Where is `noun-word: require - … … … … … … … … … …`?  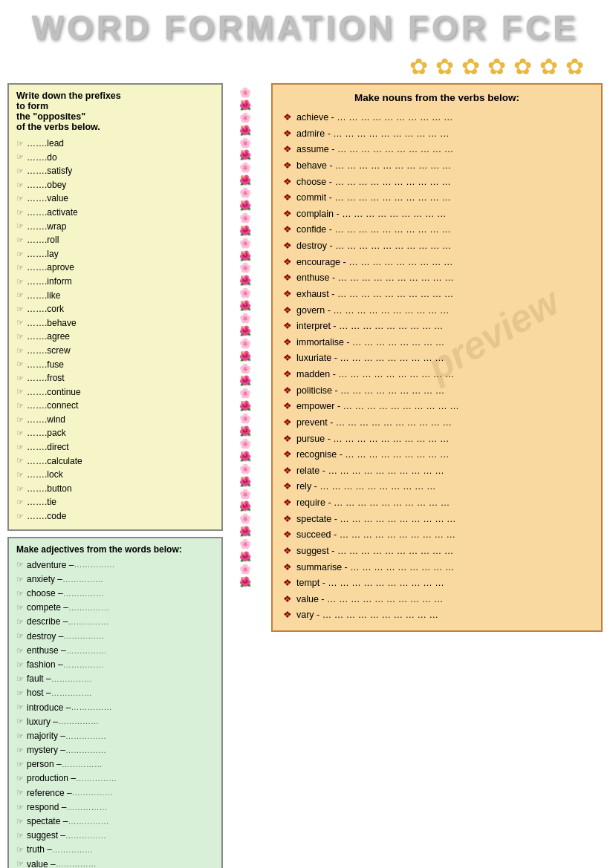
noun-word: require - … … … … … … … … … … is located at coordinates (373, 503).